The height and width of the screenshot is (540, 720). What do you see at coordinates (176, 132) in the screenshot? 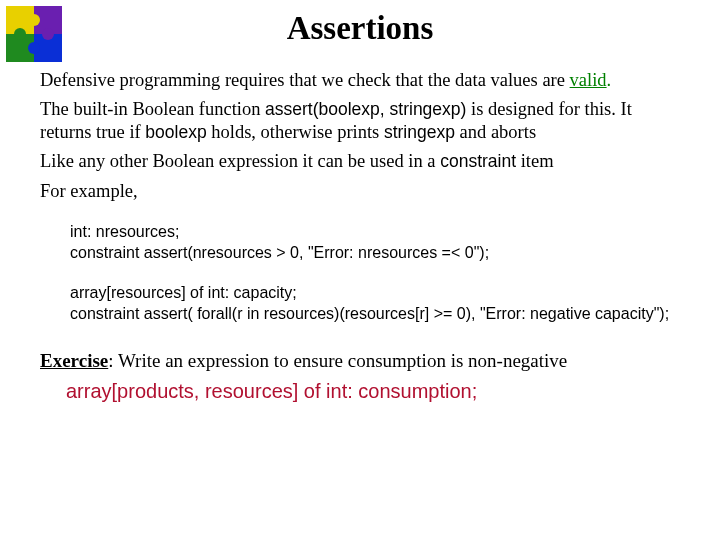
I see `boolexp-word: boolexp` at bounding box center [176, 132].